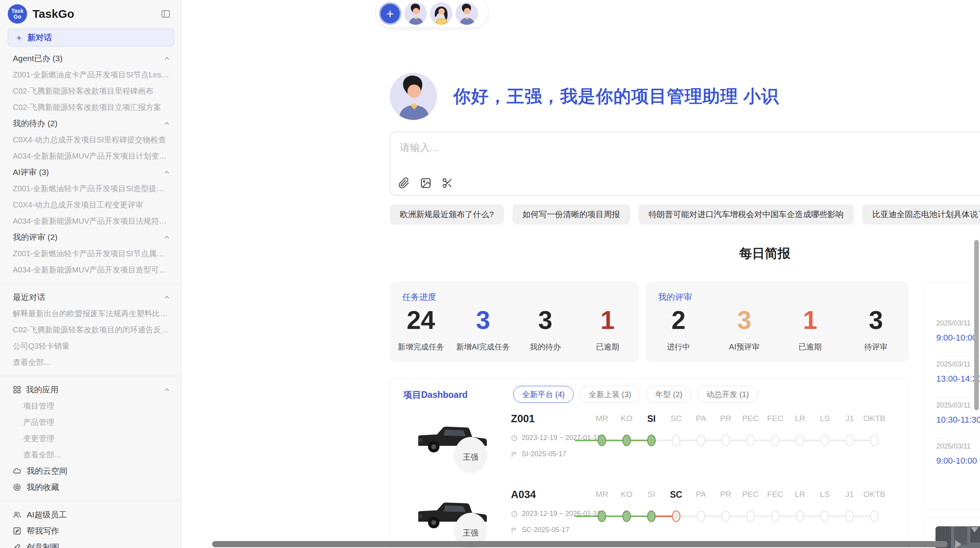 This screenshot has width=980, height=548. What do you see at coordinates (91, 471) in the screenshot?
I see `sidebar-item-cloud-space: 我的云空间` at bounding box center [91, 471].